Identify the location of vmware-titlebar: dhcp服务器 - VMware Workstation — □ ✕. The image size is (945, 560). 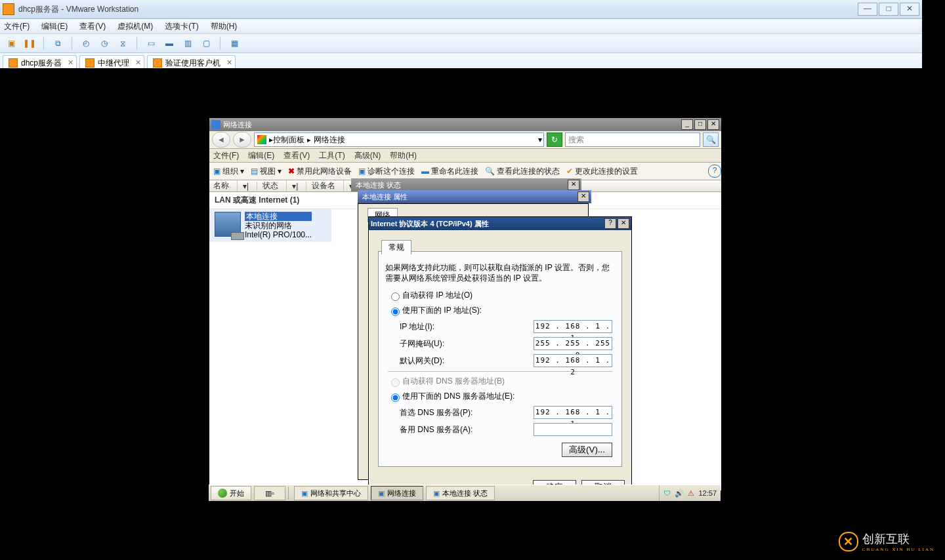
(461, 9).